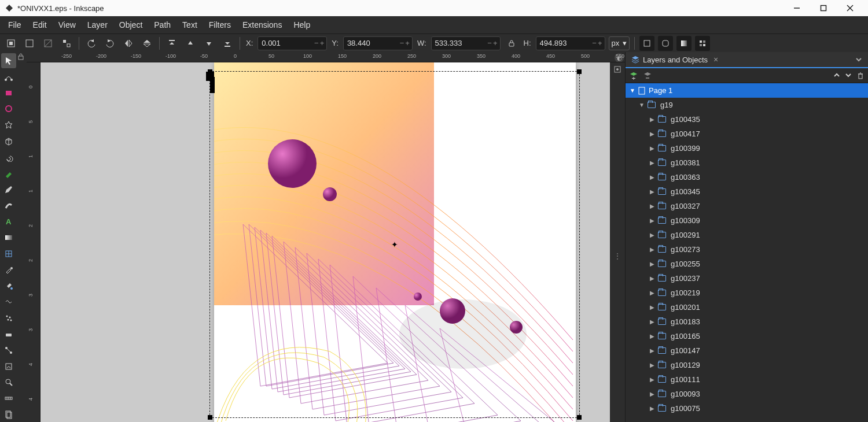 The image size is (868, 422). I want to click on spray-tool-icon, so click(9, 318).